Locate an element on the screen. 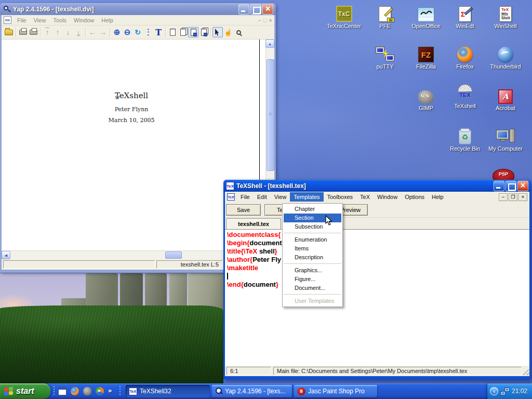 This screenshot has height=399, width=532. next-page-icon is located at coordinates (68, 32).